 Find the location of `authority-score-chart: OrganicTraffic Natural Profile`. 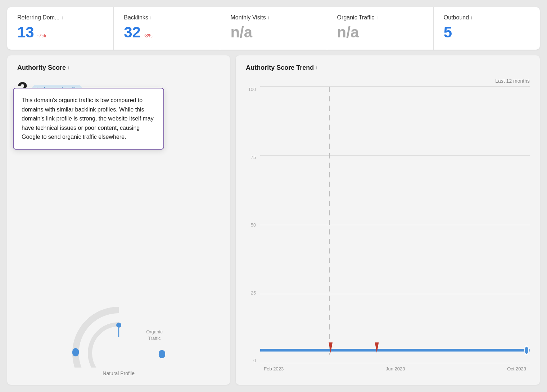

authority-score-chart: OrganicTraffic Natural Profile is located at coordinates (119, 332).